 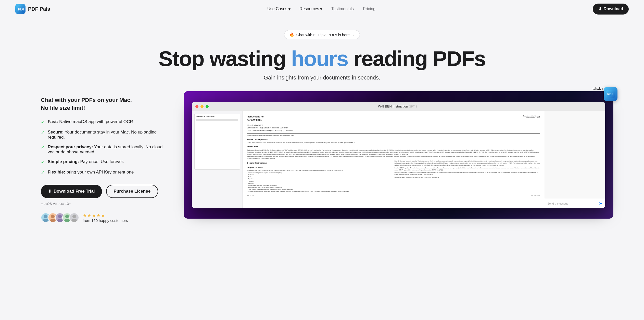 What do you see at coordinates (71, 192) in the screenshot?
I see `download-free-trial-button: ⬇ Download Free Trial` at bounding box center [71, 192].